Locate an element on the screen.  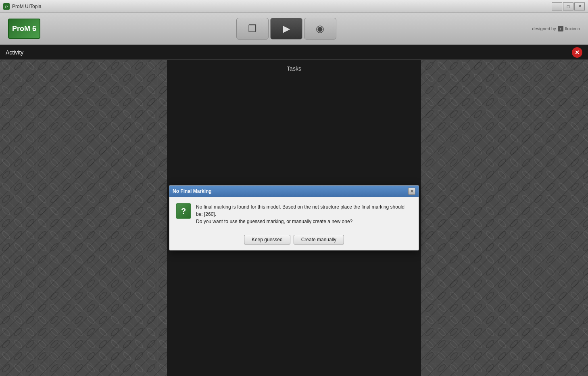
copy-icon: ❐ is located at coordinates (252, 29).